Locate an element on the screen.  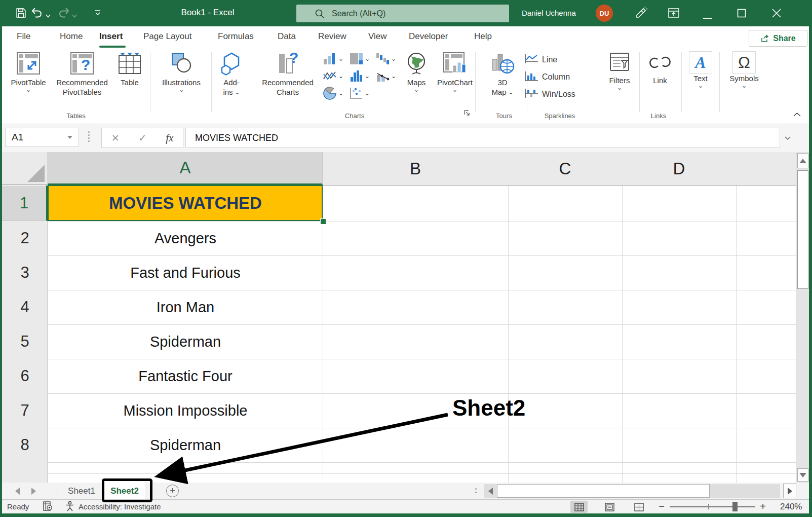
insert-line-chart-button: ⌄ is located at coordinates (333, 76).